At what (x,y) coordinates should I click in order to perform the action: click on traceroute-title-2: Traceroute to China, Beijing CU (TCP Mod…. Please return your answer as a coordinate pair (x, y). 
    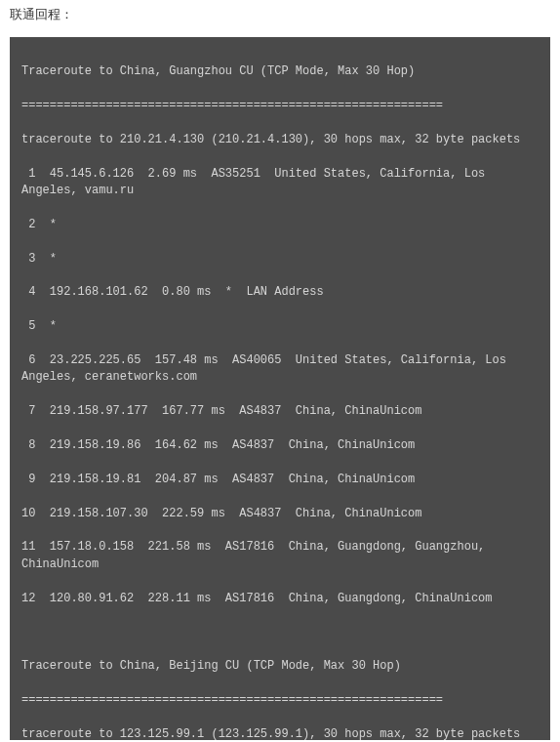
    Looking at the image, I should click on (280, 666).